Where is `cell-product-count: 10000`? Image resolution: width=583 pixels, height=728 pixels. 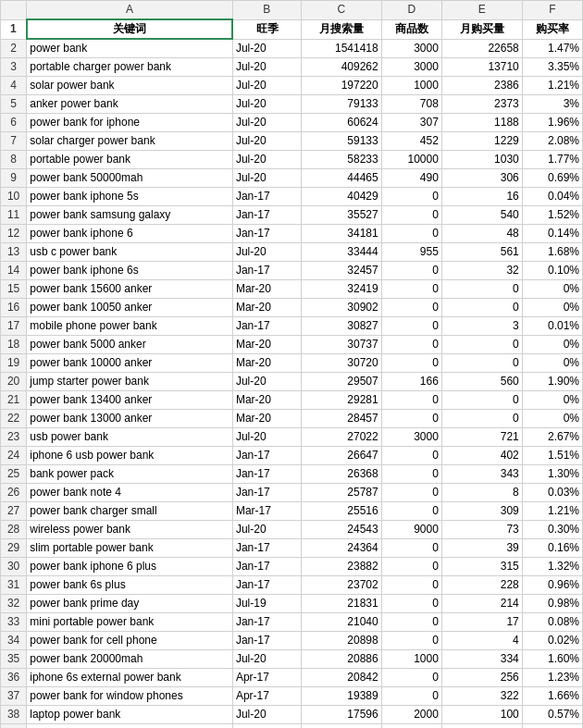 cell-product-count: 10000 is located at coordinates (411, 160).